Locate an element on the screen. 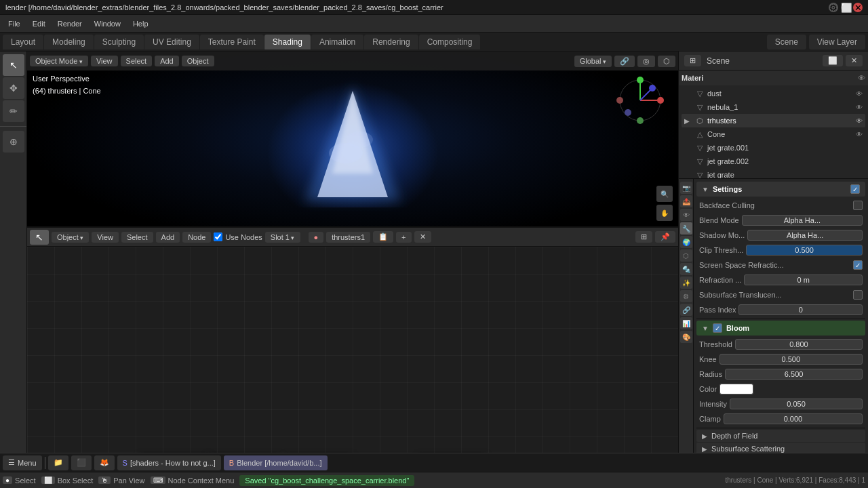 This screenshot has height=488, width=868. threshold-value: 0.800 is located at coordinates (799, 344).